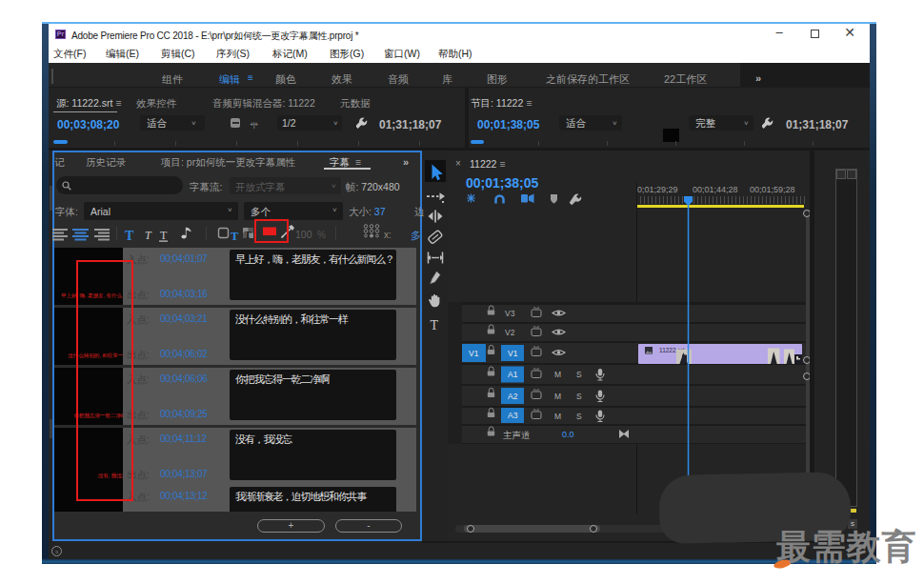 The width and height of the screenshot is (924, 584). What do you see at coordinates (415, 235) in the screenshot?
I see `svg-text: 多` at bounding box center [415, 235].